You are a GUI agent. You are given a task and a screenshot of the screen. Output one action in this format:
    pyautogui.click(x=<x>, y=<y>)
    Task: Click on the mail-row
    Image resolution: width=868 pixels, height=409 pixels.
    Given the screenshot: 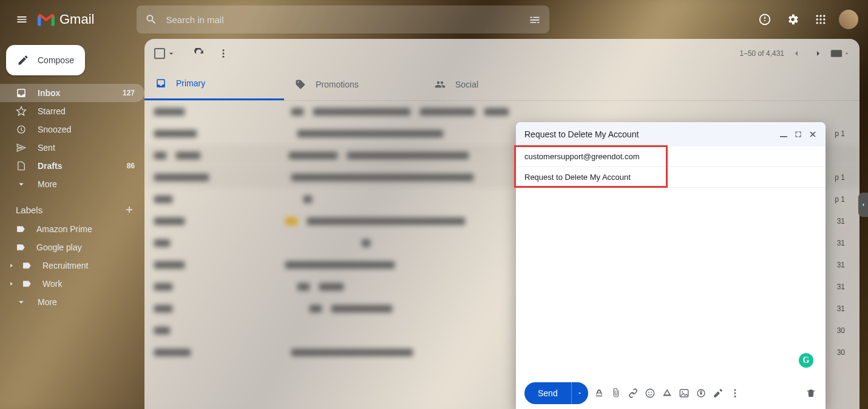 What is the action you would take?
    pyautogui.click(x=502, y=112)
    